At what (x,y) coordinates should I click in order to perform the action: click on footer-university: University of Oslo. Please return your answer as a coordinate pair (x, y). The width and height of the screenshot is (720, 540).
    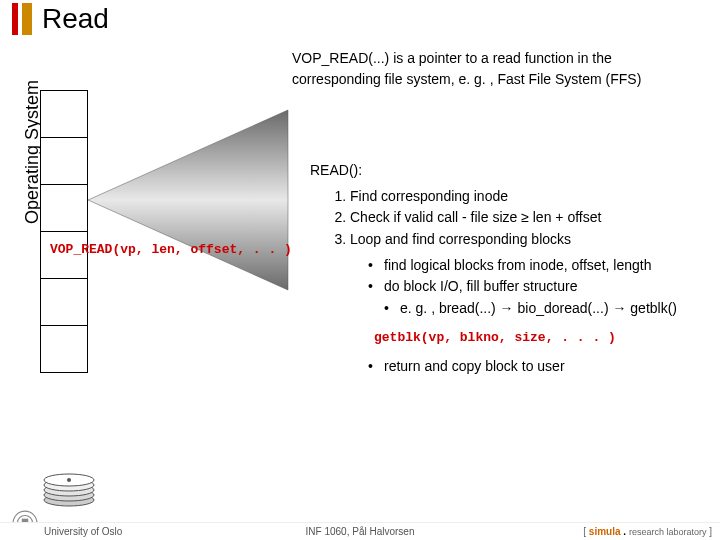
    Looking at the image, I should click on (83, 532).